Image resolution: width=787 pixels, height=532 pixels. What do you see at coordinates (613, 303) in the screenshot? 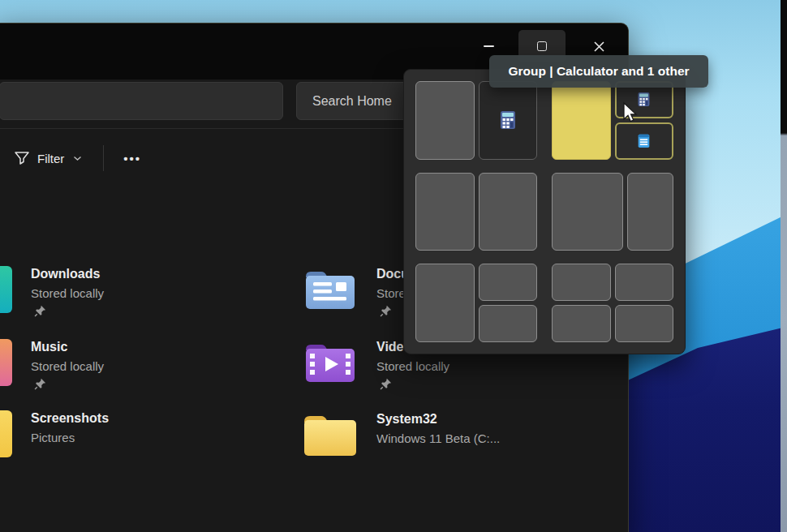
I see `snap-layout-option-quad` at bounding box center [613, 303].